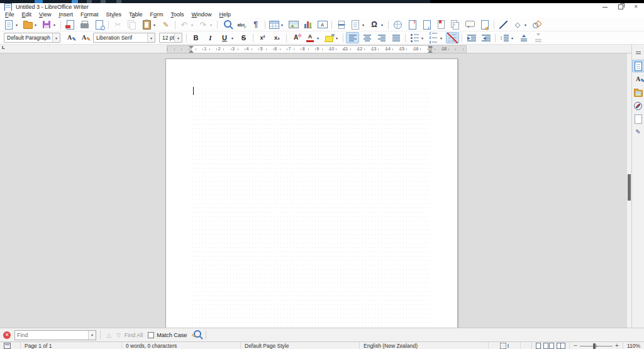  What do you see at coordinates (621, 7) in the screenshot?
I see `restore-button` at bounding box center [621, 7].